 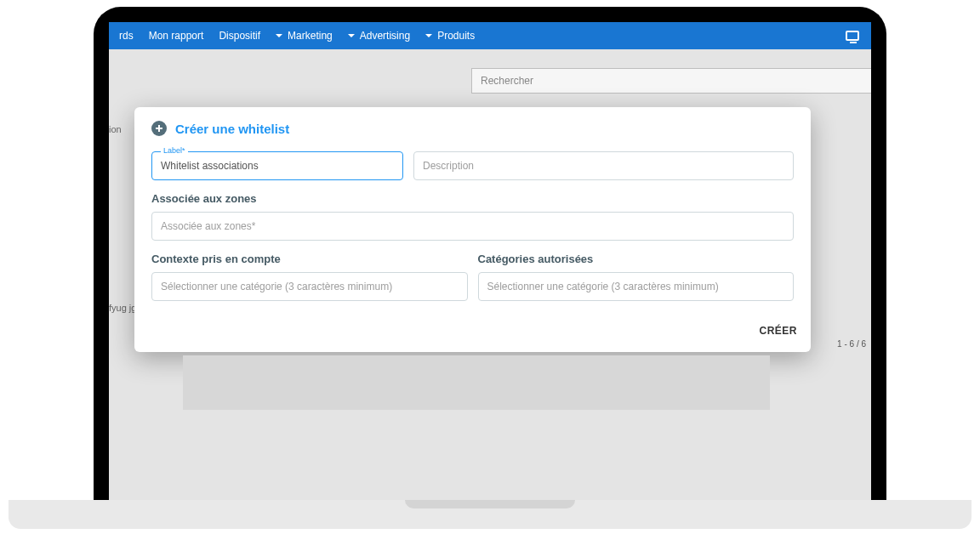 I want to click on nav-label: Advertising, so click(x=385, y=36).